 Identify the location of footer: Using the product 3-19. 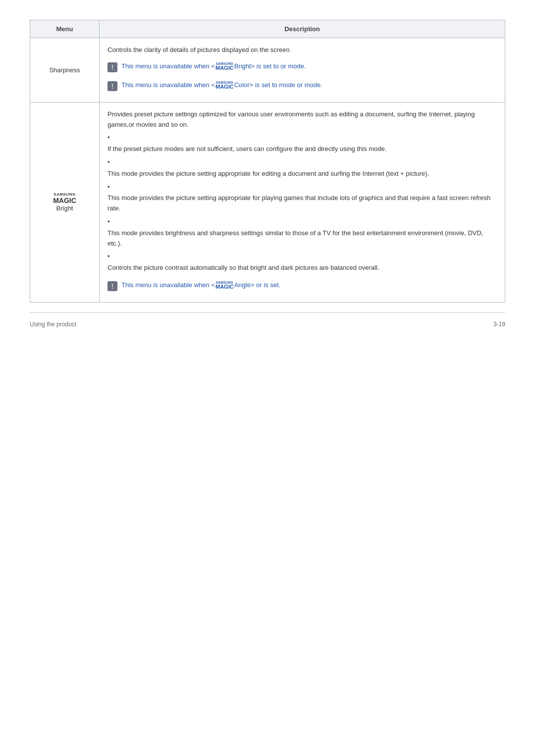
(268, 320).